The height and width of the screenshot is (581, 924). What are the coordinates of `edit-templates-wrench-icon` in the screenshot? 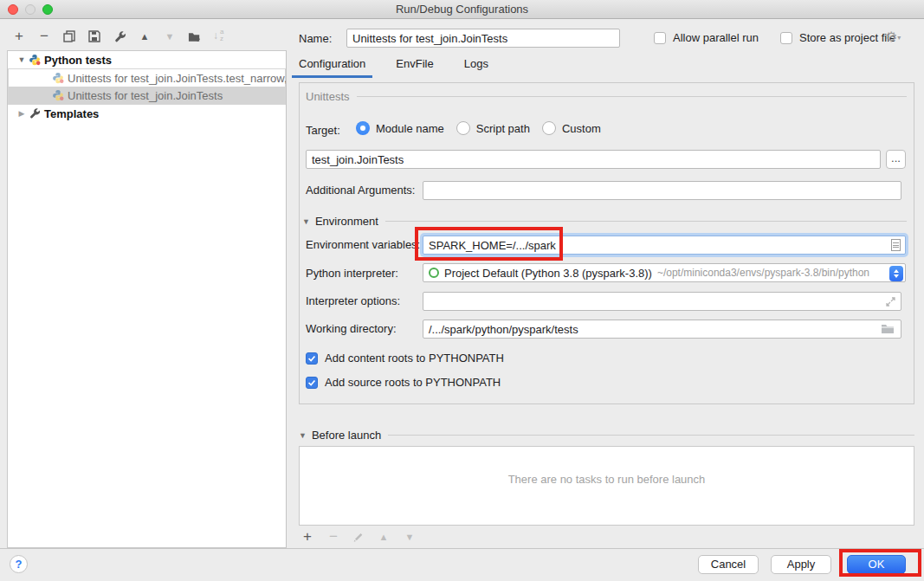 It's located at (120, 36).